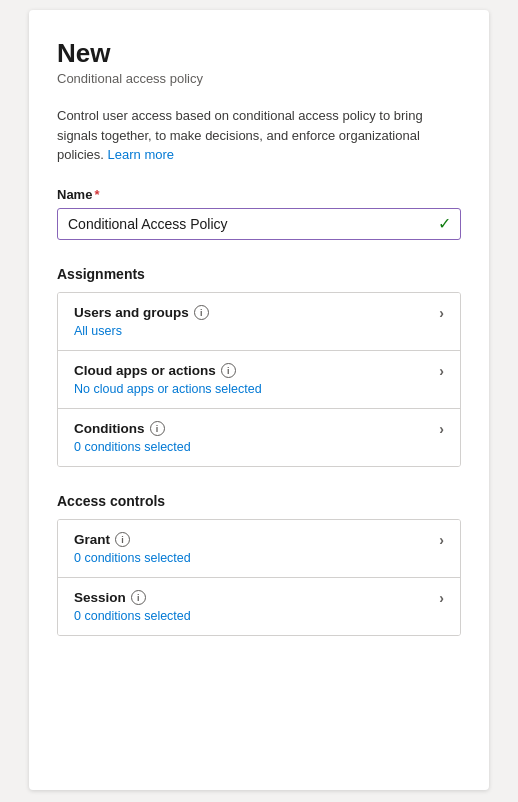 This screenshot has height=802, width=518. I want to click on panel-title: New, so click(259, 54).